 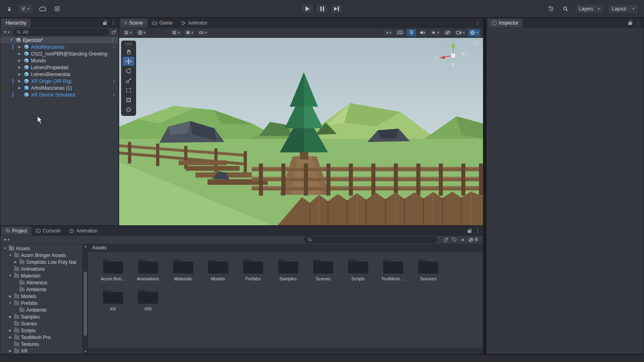 What do you see at coordinates (113, 269) in the screenshot?
I see `asset-folder: Acorn Brin...` at bounding box center [113, 269].